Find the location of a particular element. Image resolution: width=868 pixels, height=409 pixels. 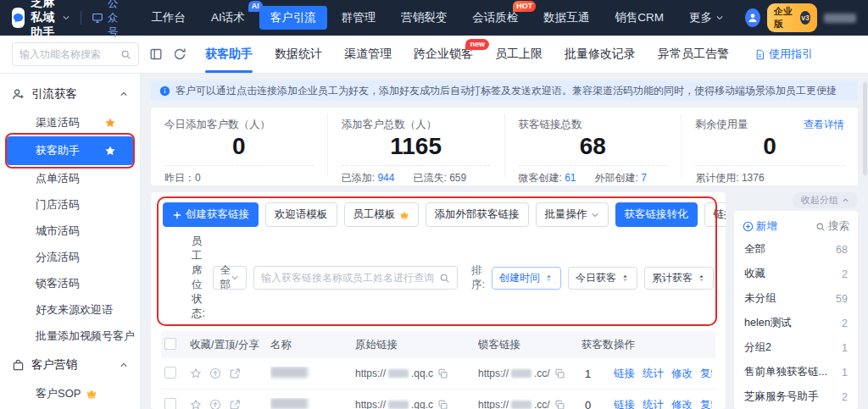

group-item: 全部68 is located at coordinates (796, 249).